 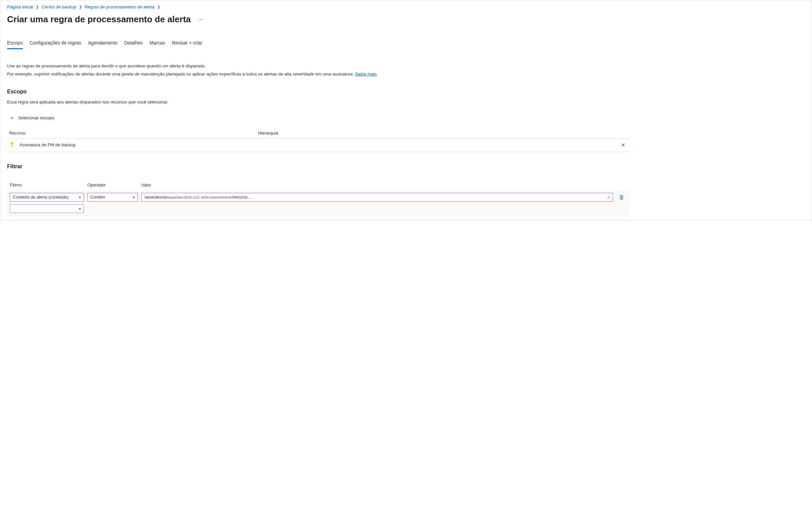 What do you see at coordinates (622, 197) in the screenshot?
I see `delete-filter-button` at bounding box center [622, 197].